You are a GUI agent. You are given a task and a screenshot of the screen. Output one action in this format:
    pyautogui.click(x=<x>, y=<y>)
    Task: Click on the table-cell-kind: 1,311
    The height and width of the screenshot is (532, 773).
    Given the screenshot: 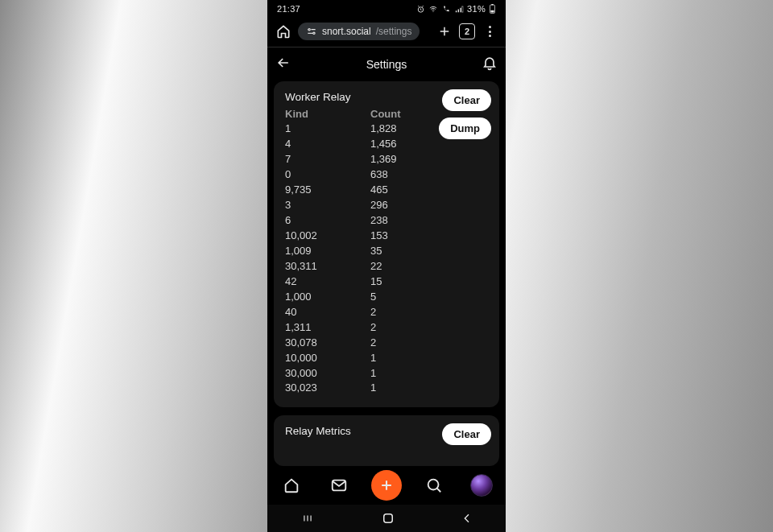 What is the action you would take?
    pyautogui.click(x=325, y=328)
    